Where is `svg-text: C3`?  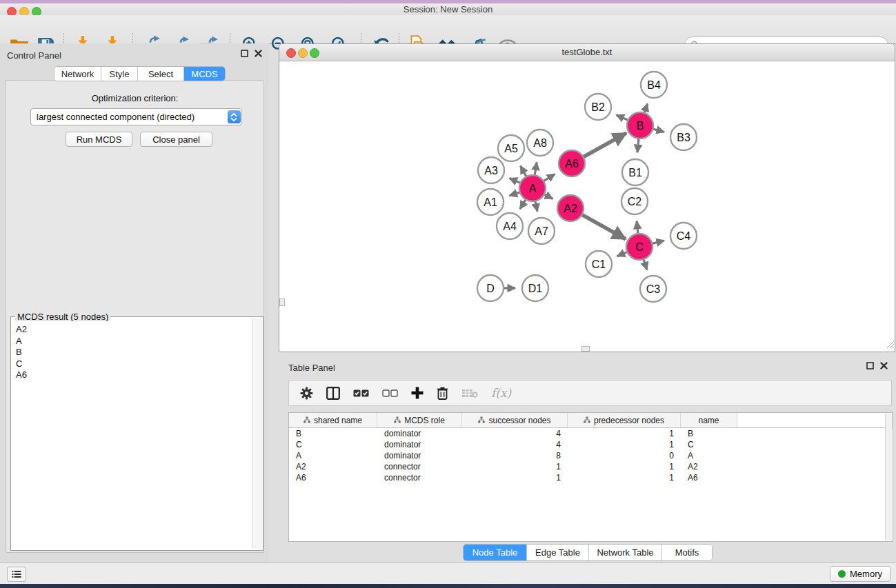 svg-text: C3 is located at coordinates (654, 290).